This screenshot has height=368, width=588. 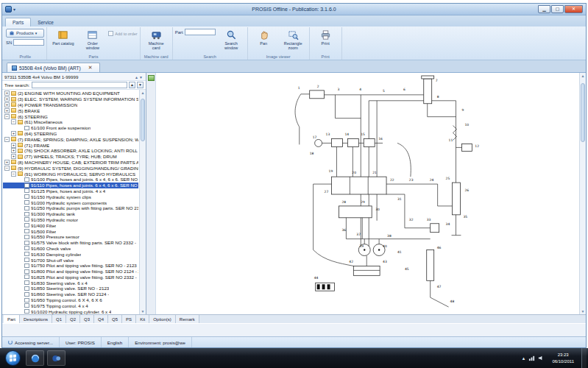 I want to click on diagram-callout: 4, so click(x=361, y=90).